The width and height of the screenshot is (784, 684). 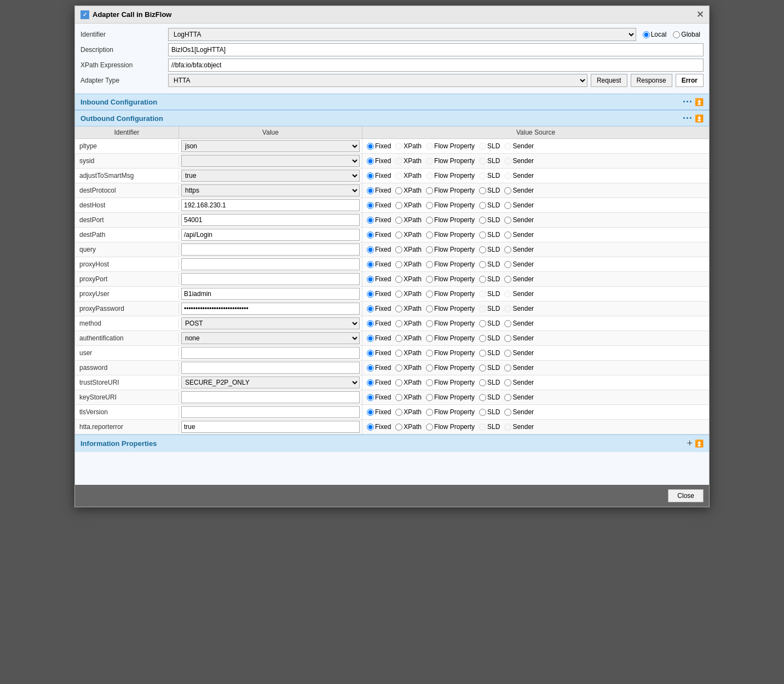 I want to click on global-radio, so click(x=677, y=35).